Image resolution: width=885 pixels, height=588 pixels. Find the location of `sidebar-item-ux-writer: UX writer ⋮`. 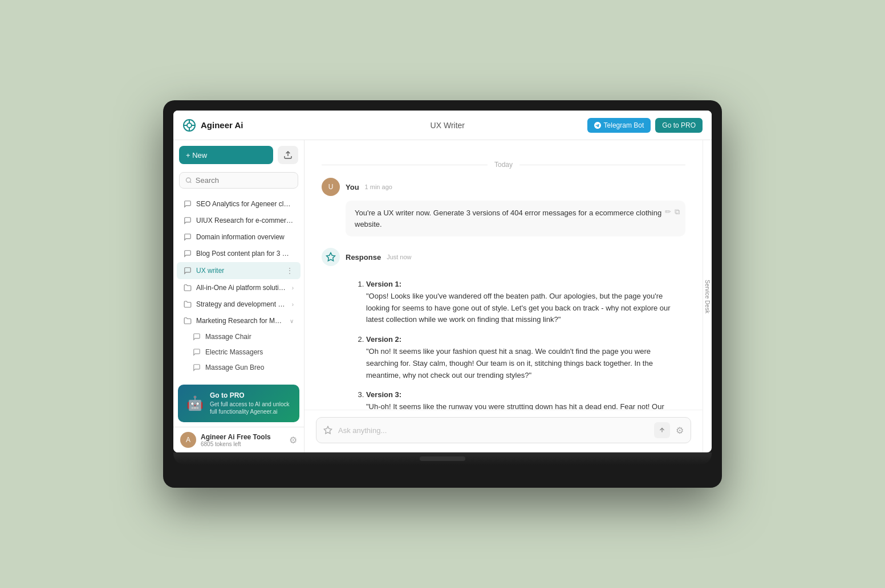

sidebar-item-ux-writer: UX writer ⋮ is located at coordinates (238, 271).